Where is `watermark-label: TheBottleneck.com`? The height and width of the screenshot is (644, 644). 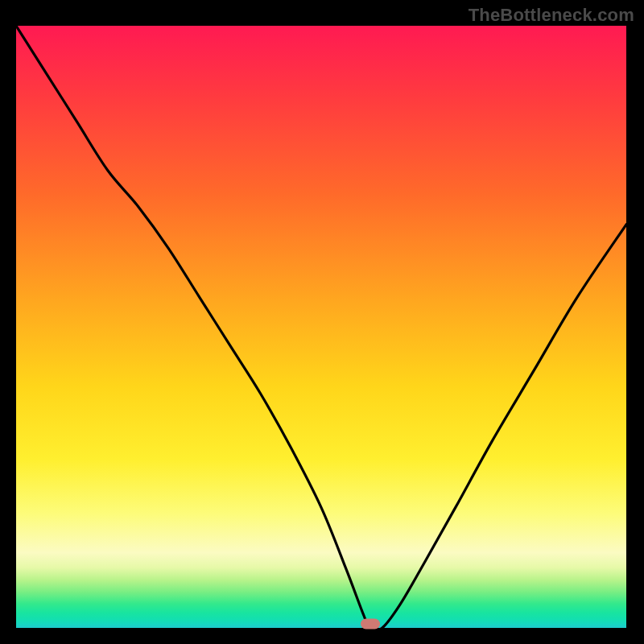 watermark-label: TheBottleneck.com is located at coordinates (551, 15).